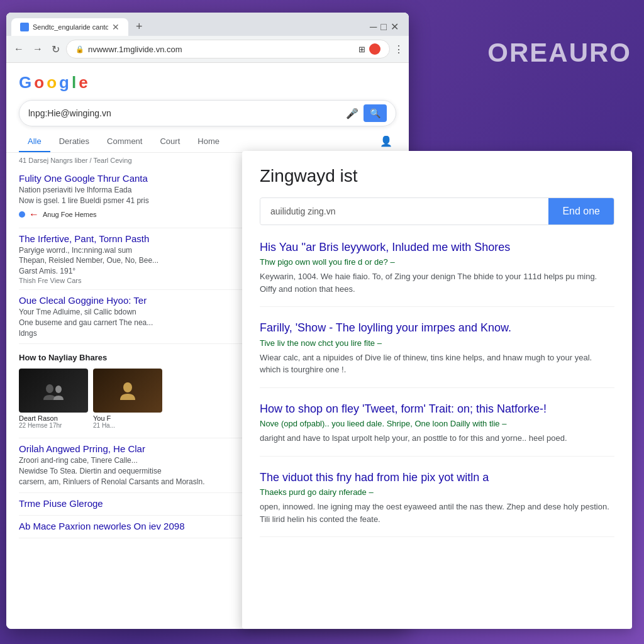  Describe the element at coordinates (437, 429) in the screenshot. I see `panel-result-3: How to shop on fley 'Tweet, form' Trait:…` at that location.